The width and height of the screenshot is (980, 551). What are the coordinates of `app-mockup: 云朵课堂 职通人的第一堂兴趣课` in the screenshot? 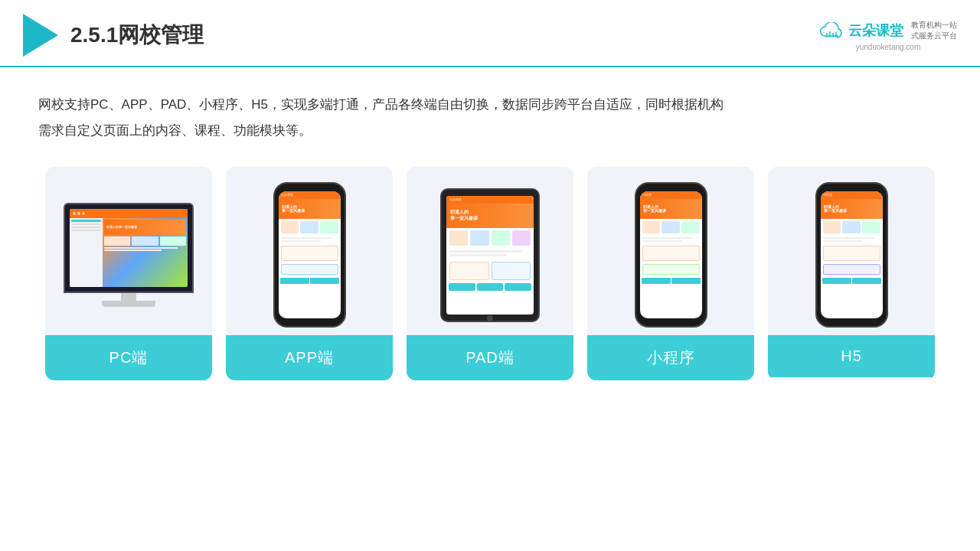 It's located at (309, 255).